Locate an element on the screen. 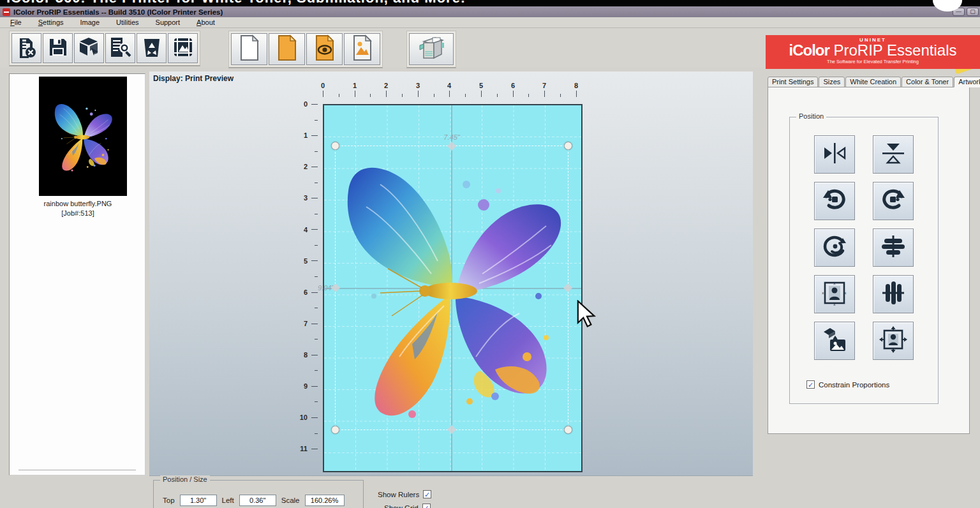 Image resolution: width=980 pixels, height=508 pixels. toolbar-group-pages is located at coordinates (306, 50).